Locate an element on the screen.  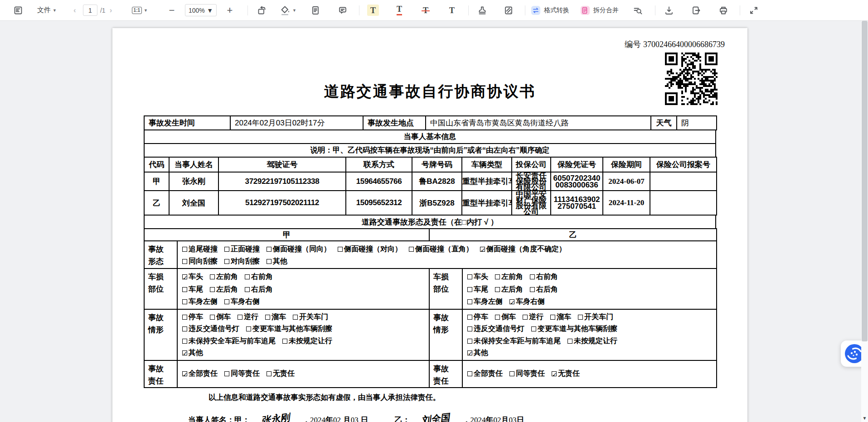
checkbox-option: 追尾碰撞 is located at coordinates (200, 249).